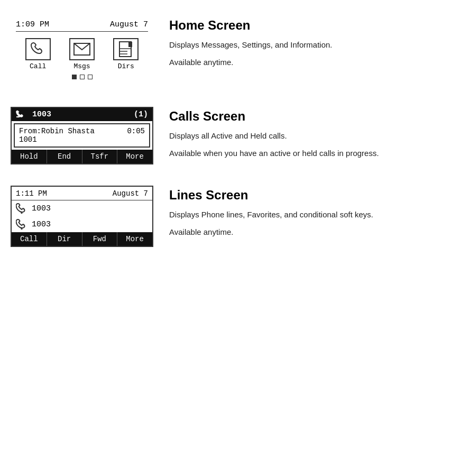 The height and width of the screenshot is (476, 452). Describe the element at coordinates (135, 239) in the screenshot. I see `lines-softkey-more: More` at that location.